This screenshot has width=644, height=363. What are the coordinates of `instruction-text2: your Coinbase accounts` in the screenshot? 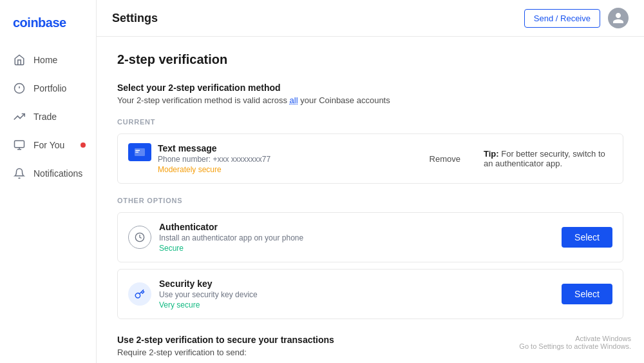 It's located at (345, 101).